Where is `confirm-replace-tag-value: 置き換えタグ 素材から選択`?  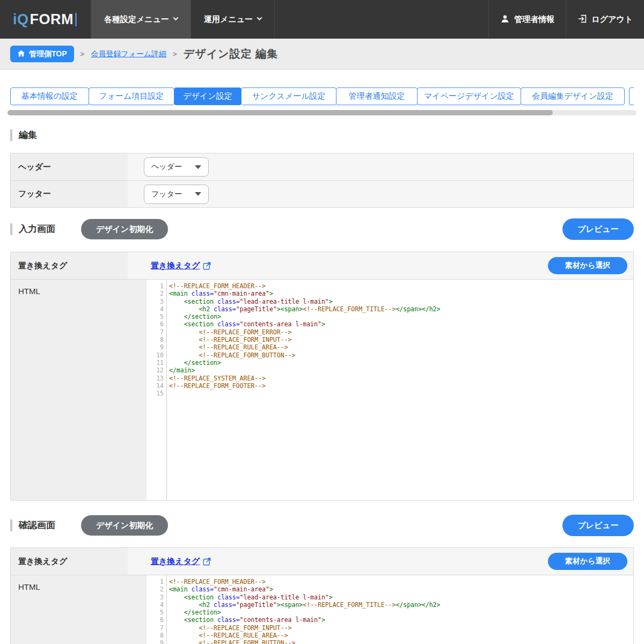 confirm-replace-tag-value: 置き換えタグ 素材から選択 is located at coordinates (380, 561).